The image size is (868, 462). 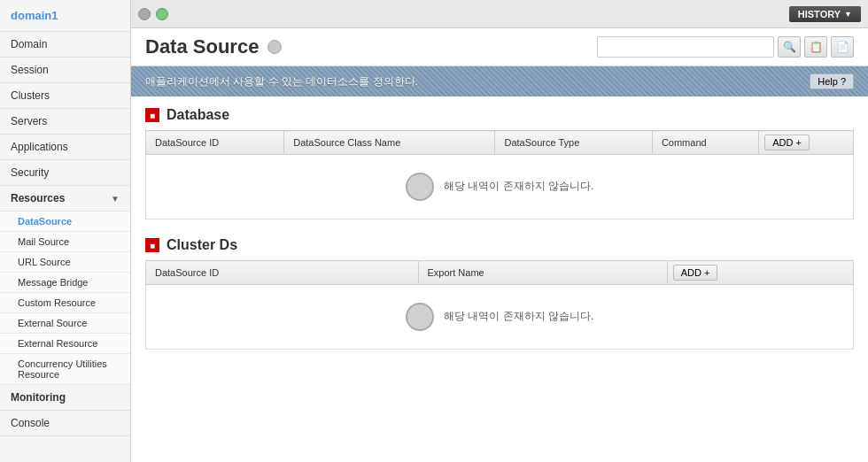 I want to click on sidebar-item-security: Security, so click(x=66, y=173).